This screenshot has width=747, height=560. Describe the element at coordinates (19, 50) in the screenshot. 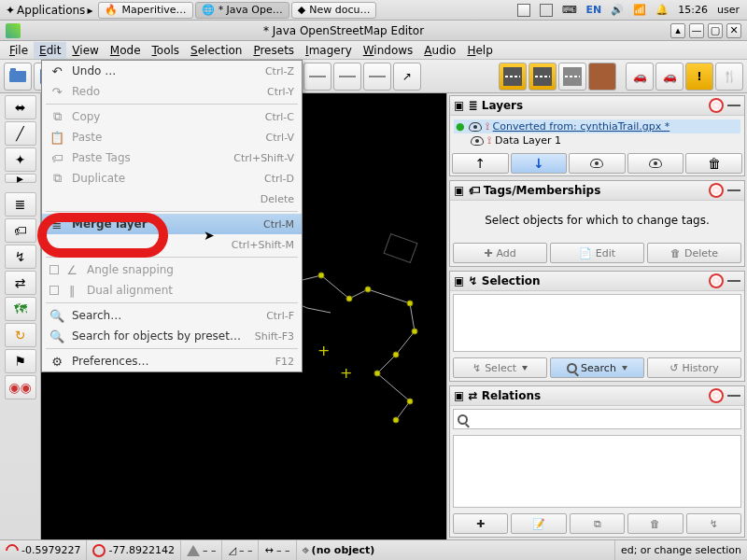

I see `menu-file: File` at that location.